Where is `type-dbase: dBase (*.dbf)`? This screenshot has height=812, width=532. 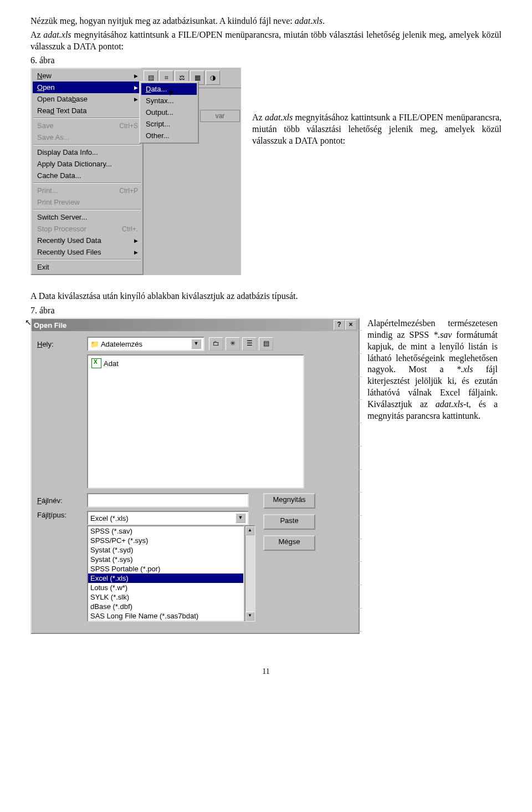 type-dbase: dBase (*.dbf) is located at coordinates (166, 607).